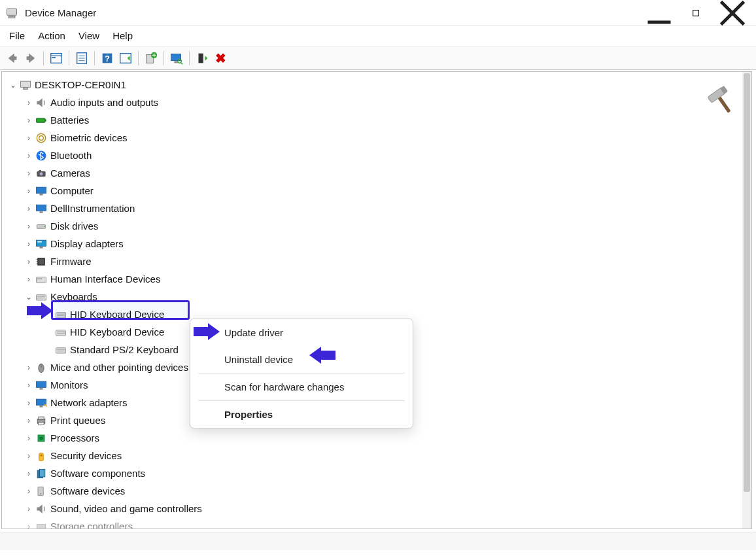 The image size is (756, 556). What do you see at coordinates (377, 523) in the screenshot?
I see `tree-item: ›Storage controllers` at bounding box center [377, 523].